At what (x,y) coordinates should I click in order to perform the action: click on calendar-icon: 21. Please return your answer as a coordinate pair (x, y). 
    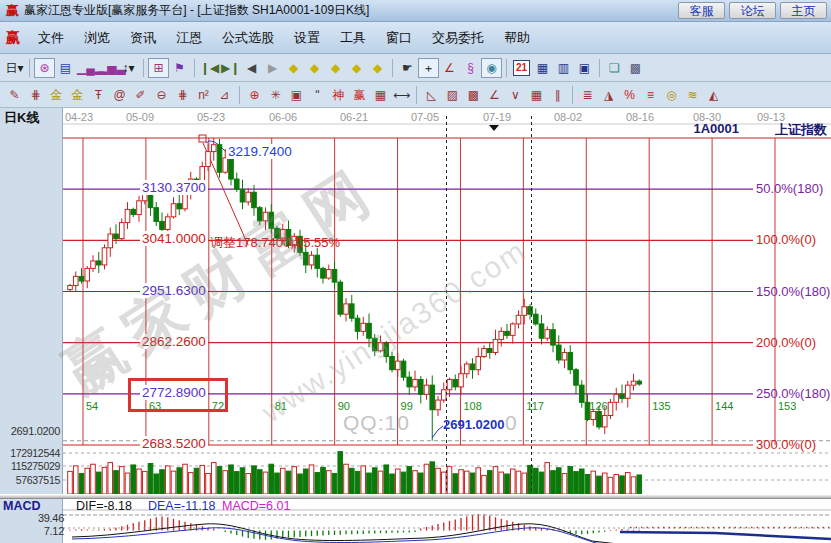
    Looking at the image, I should click on (522, 68).